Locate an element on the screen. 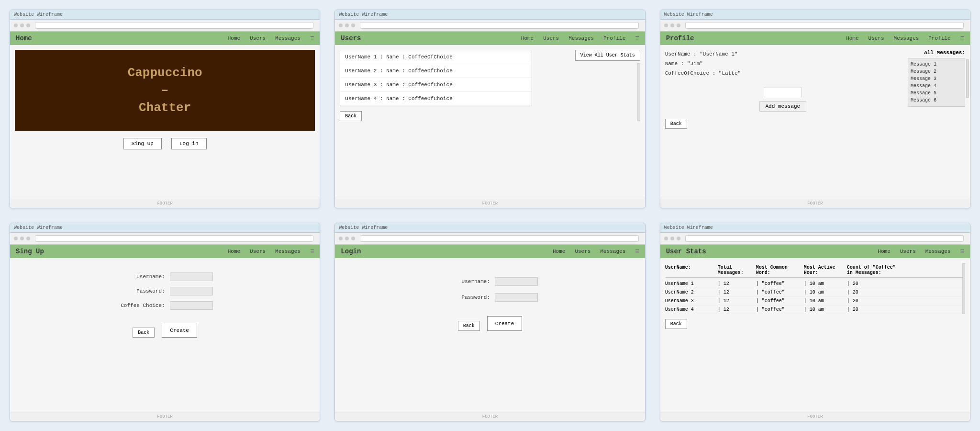  message-item: Message 3 is located at coordinates (936, 79).